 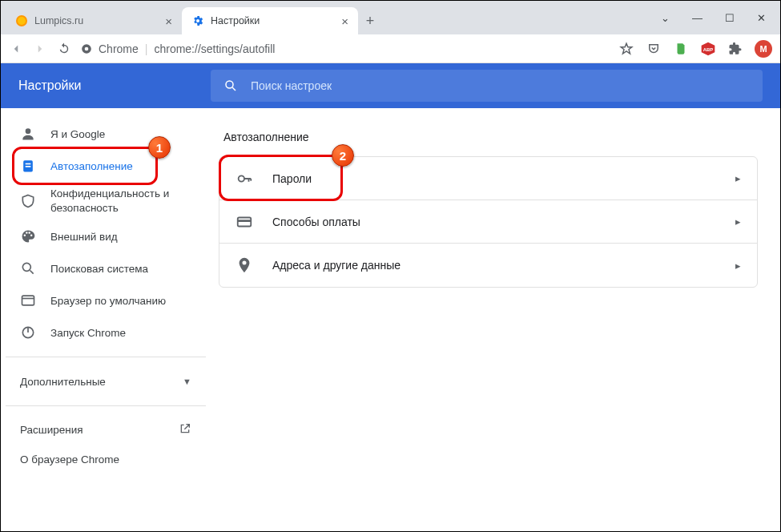 What do you see at coordinates (730, 18) in the screenshot?
I see `maximize-icon: ☐` at bounding box center [730, 18].